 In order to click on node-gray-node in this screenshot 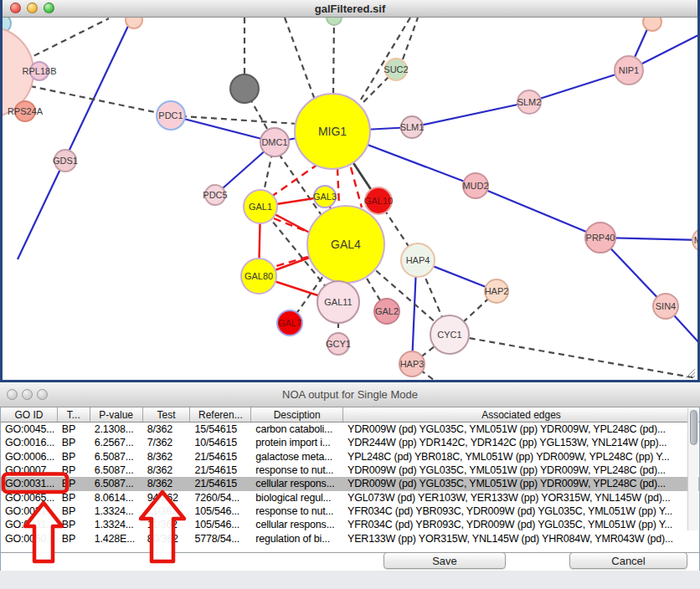, I will do `click(244, 89)`.